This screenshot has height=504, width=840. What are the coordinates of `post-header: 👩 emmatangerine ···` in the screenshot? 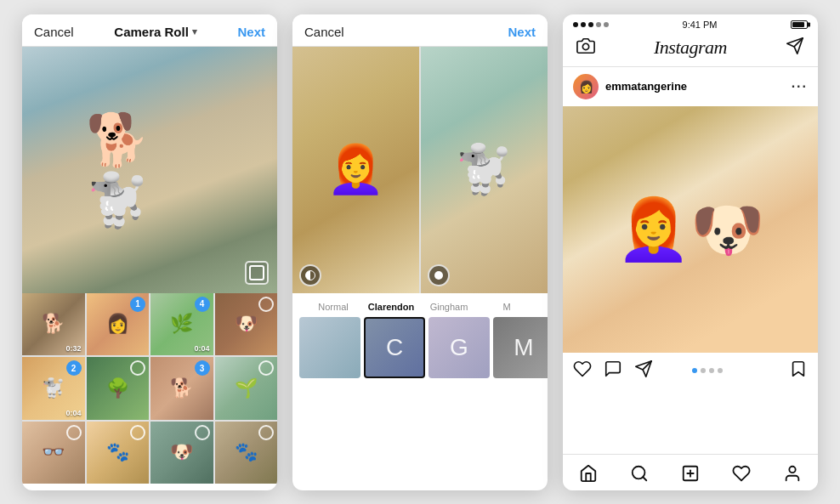 It's located at (690, 87).